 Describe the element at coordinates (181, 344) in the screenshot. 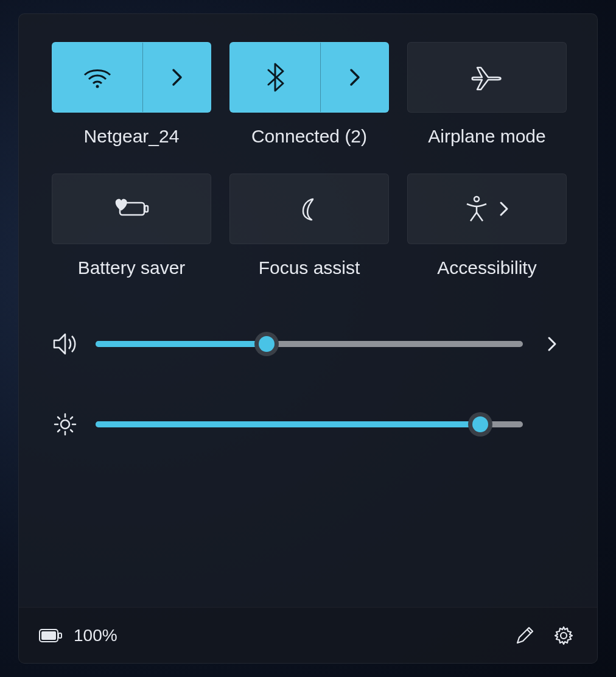

I see `volume-track-fill` at that location.